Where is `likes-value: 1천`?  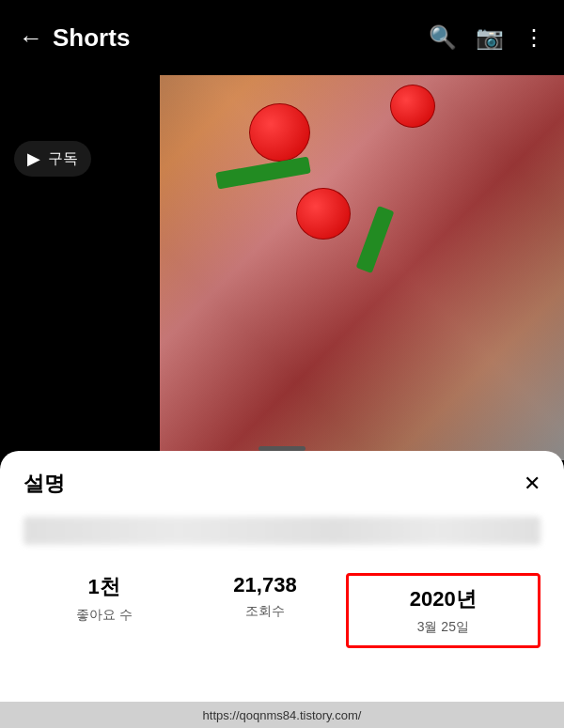
likes-value: 1천 is located at coordinates (104, 587).